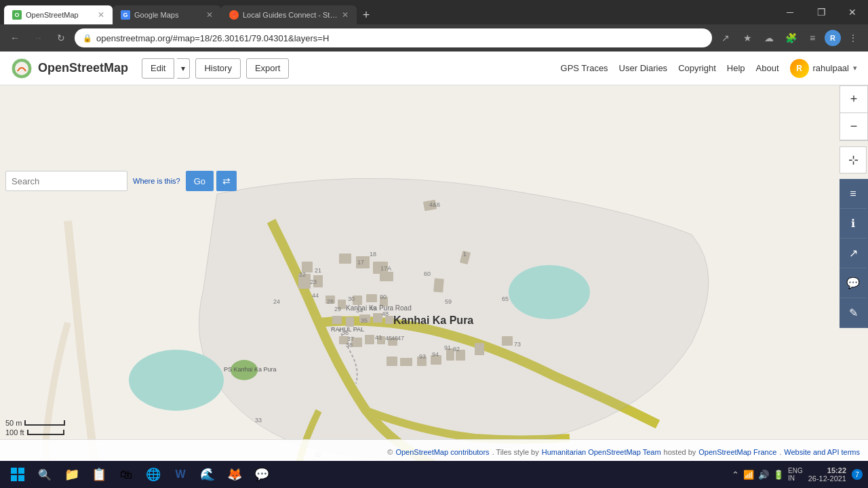 The width and height of the screenshot is (868, 488). I want to click on taskbar-chrome-icon: 🌐, so click(153, 474).